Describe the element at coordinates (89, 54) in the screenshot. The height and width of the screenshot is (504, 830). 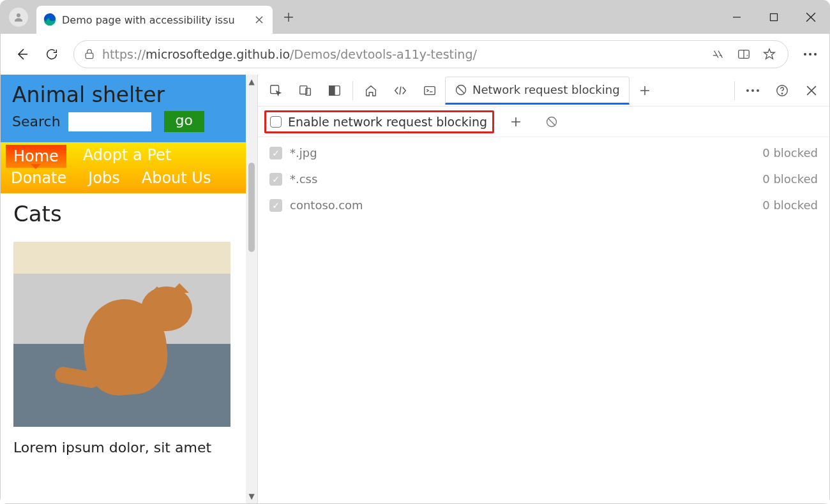
I see `lock-icon` at that location.